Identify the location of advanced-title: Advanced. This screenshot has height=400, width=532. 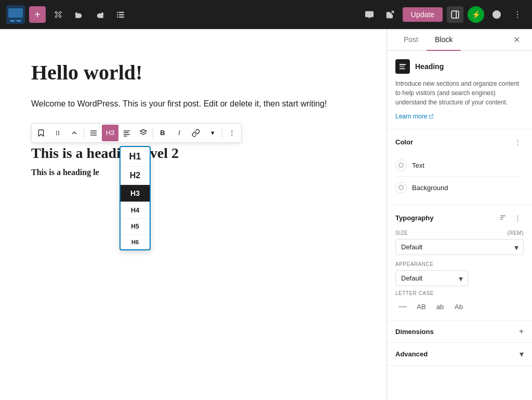
(411, 354).